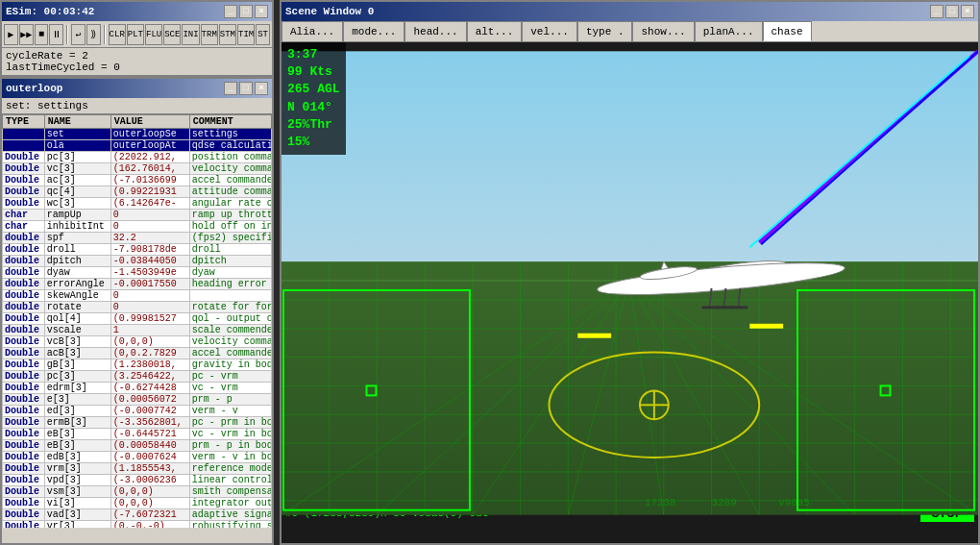  I want to click on tab-alia: Alia..., so click(312, 31).